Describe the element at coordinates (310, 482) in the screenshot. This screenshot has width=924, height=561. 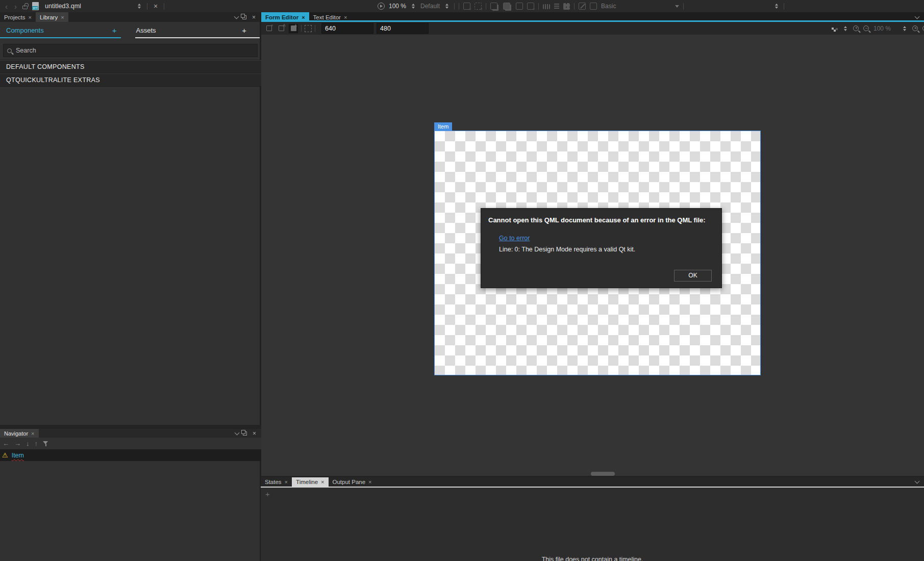
I see `tab-timeline: Timeline ×` at that location.